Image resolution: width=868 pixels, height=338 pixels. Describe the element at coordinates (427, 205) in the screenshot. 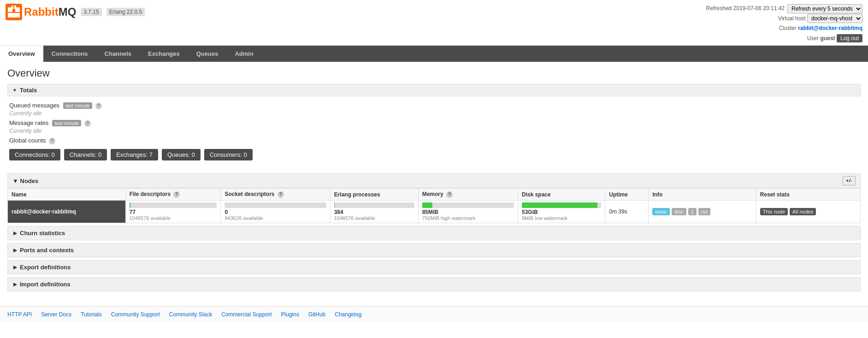

I see `memory-bar` at that location.